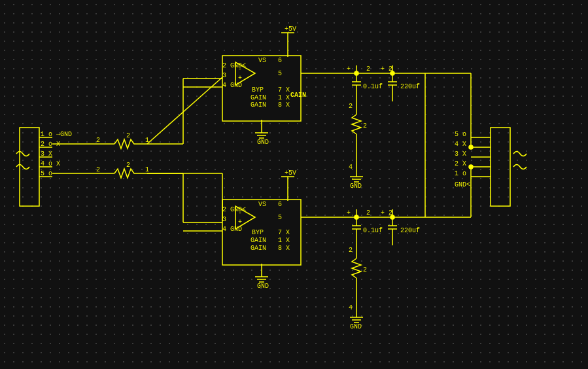  What do you see at coordinates (284, 105) in the screenshot?
I see `top-pin8: 8 X` at bounding box center [284, 105].